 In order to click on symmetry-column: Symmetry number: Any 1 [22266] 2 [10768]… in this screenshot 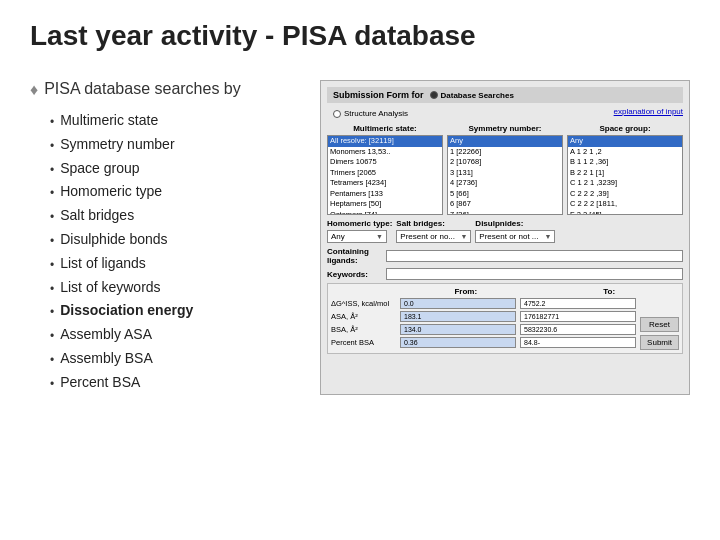, I will do `click(505, 170)`.